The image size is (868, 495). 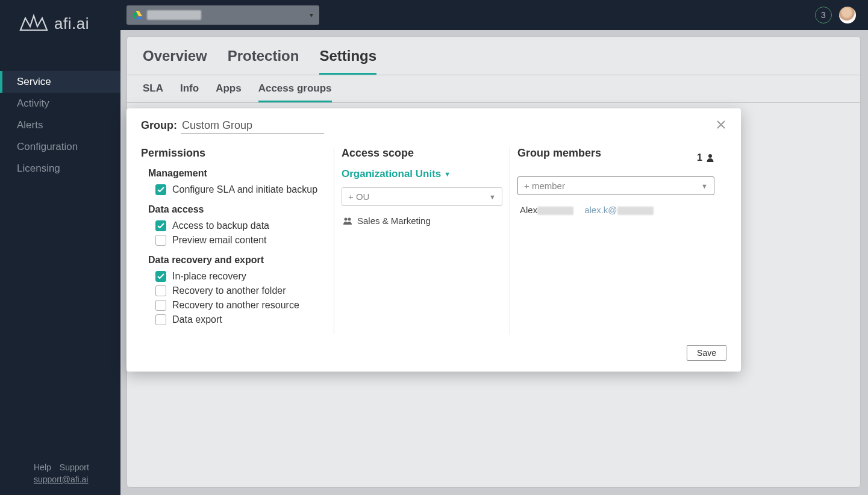 I want to click on group-members-column: Group members 1 + member ▼ Alex, so click(x=618, y=241).